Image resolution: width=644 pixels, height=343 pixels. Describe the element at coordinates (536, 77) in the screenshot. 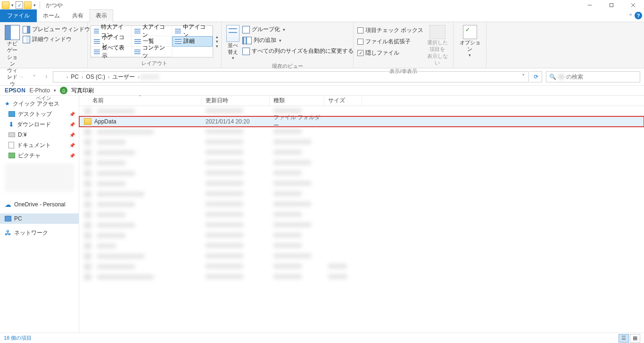

I see `refresh-button: ⟳` at that location.